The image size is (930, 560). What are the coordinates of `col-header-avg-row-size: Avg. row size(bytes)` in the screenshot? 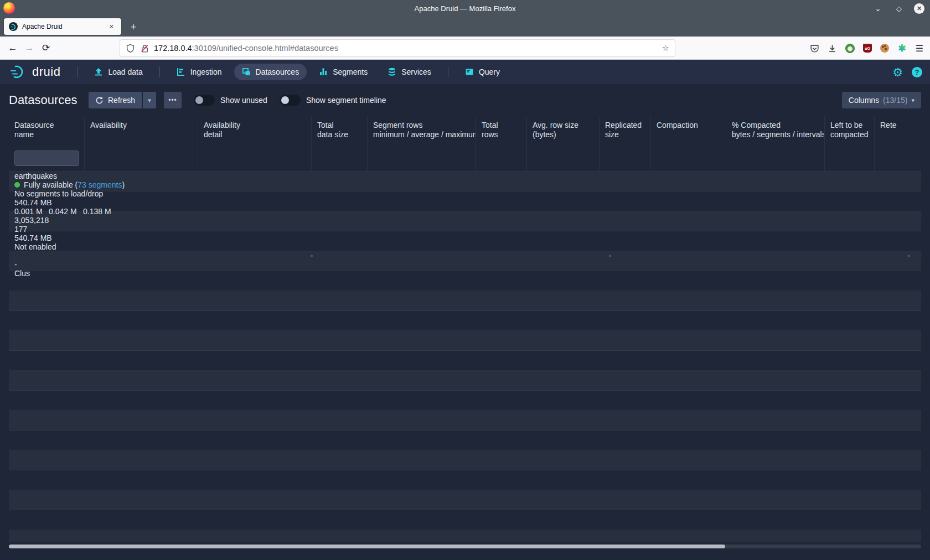 It's located at (564, 131).